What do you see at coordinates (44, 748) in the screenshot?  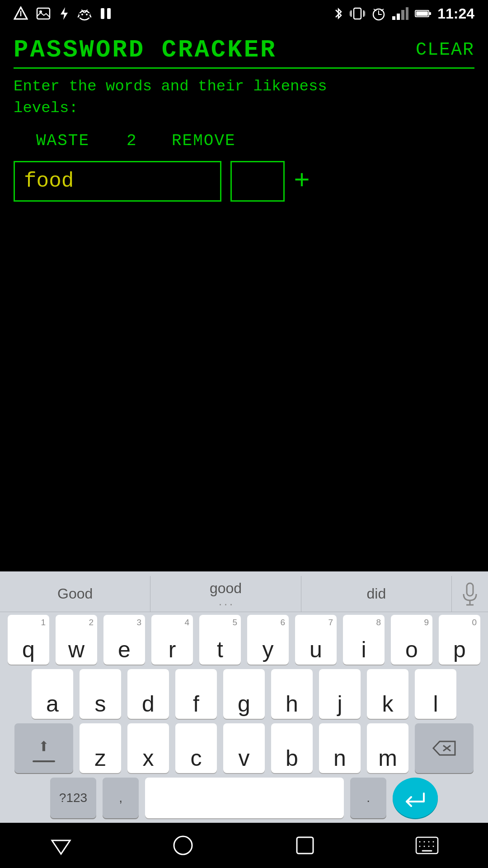 I see `shift-key: ⬆` at bounding box center [44, 748].